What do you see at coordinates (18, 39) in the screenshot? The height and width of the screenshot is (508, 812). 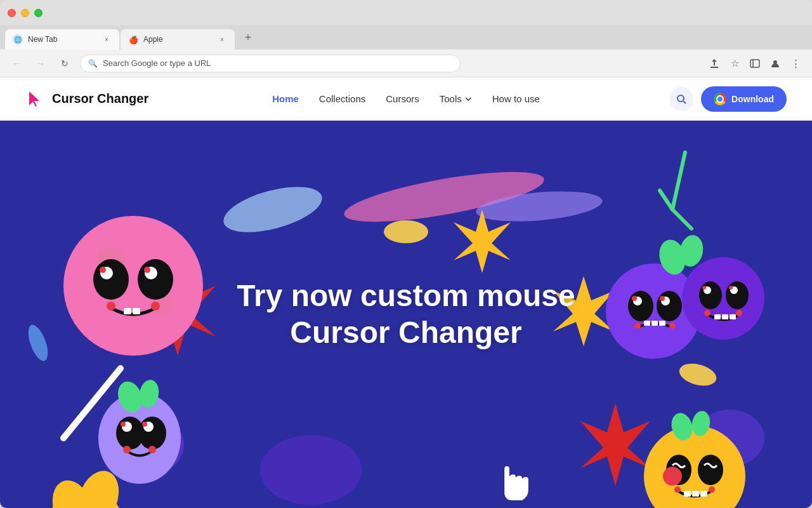 I see `tab-favicon-new-tab: 🌐` at bounding box center [18, 39].